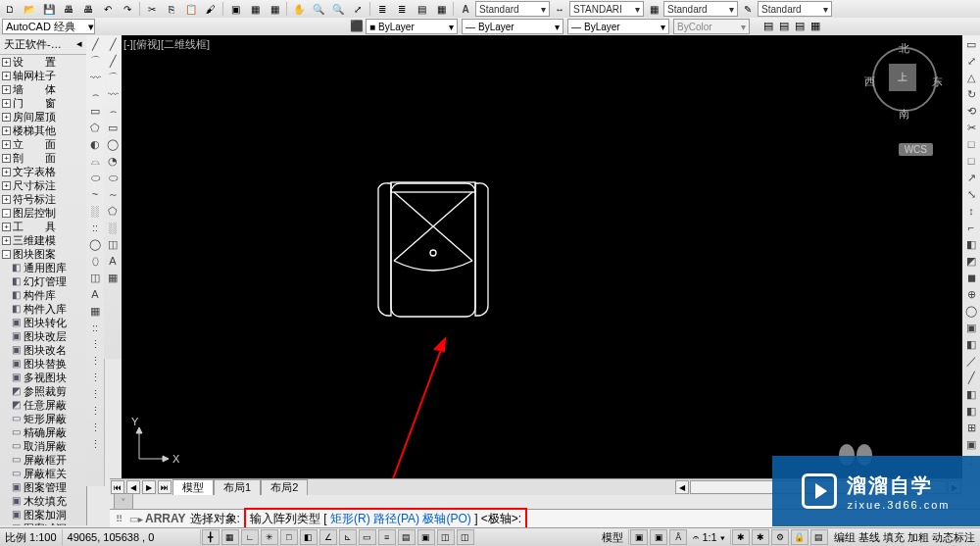 This screenshot has width=980, height=546. What do you see at coordinates (328, 537) in the screenshot?
I see `status-otrack-icon: ∠` at bounding box center [328, 537].